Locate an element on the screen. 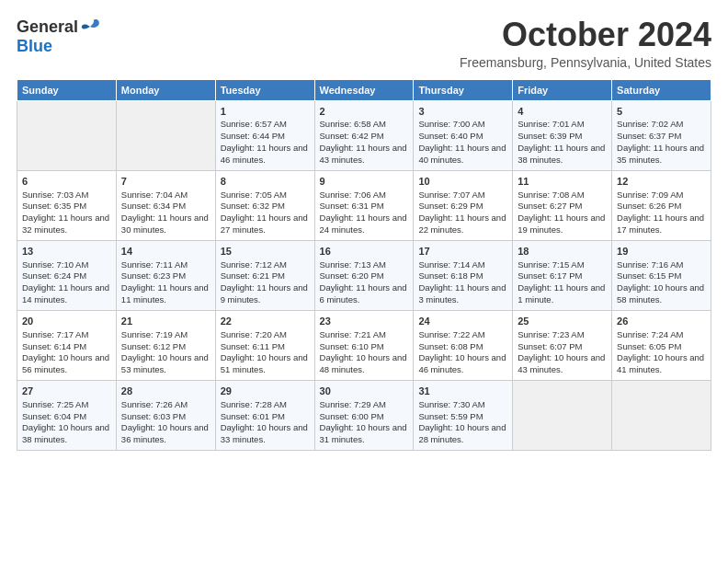  sunset-text: Sunset: 6:23 PM is located at coordinates (154, 276).